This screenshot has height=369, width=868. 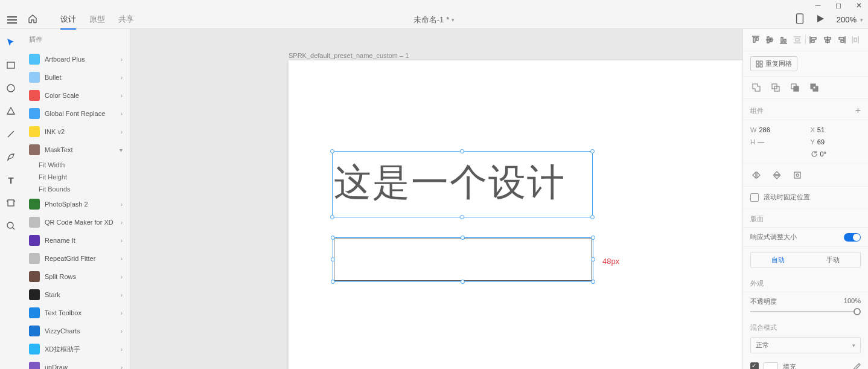 What do you see at coordinates (852, 301) in the screenshot?
I see `opacity-value: 100%` at bounding box center [852, 301].